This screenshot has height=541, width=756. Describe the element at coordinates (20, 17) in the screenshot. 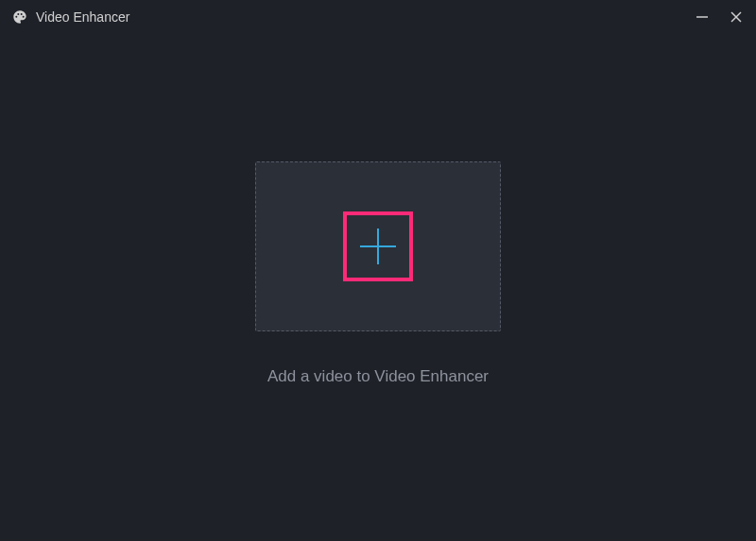

I see `palette-icon` at that location.